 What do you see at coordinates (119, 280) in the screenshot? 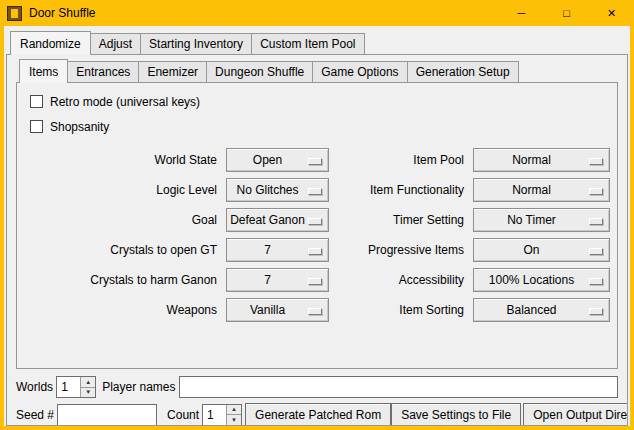
I see `crystals-harm-ganon-label: Crystals to harm Ganon` at bounding box center [119, 280].